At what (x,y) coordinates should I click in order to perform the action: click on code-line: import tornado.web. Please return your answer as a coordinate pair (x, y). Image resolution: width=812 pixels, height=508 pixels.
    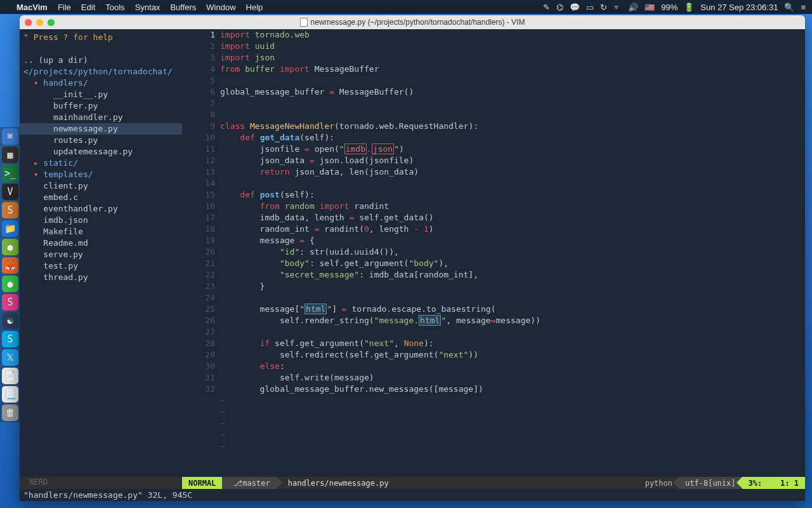
    Looking at the image, I should click on (513, 35).